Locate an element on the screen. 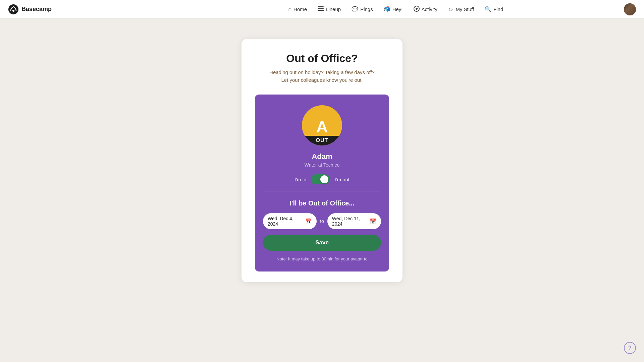  avatar-container: A OUT is located at coordinates (322, 125).